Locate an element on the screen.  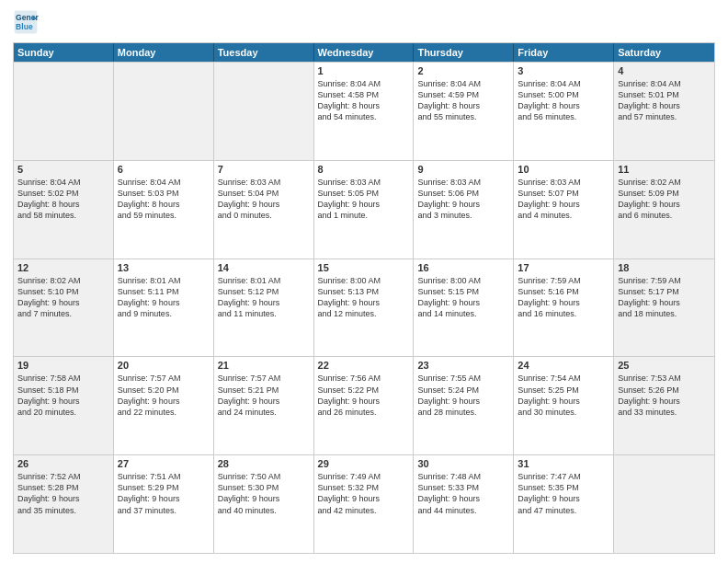
day-number: 3 is located at coordinates (563, 71).